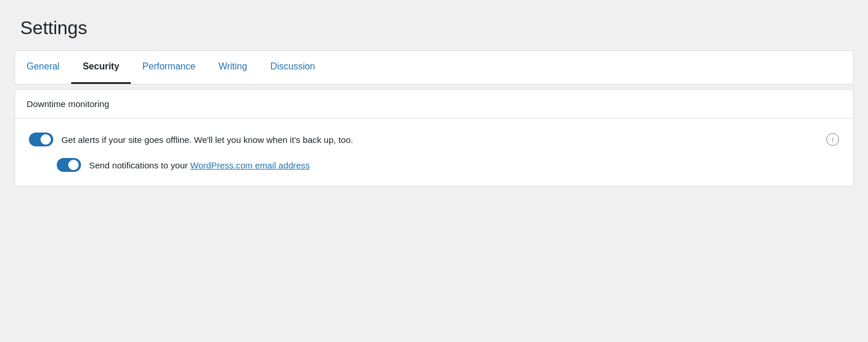 The width and height of the screenshot is (868, 342). I want to click on downtime-alerts-row: Get alerts if your site goes offline. We…, so click(434, 139).